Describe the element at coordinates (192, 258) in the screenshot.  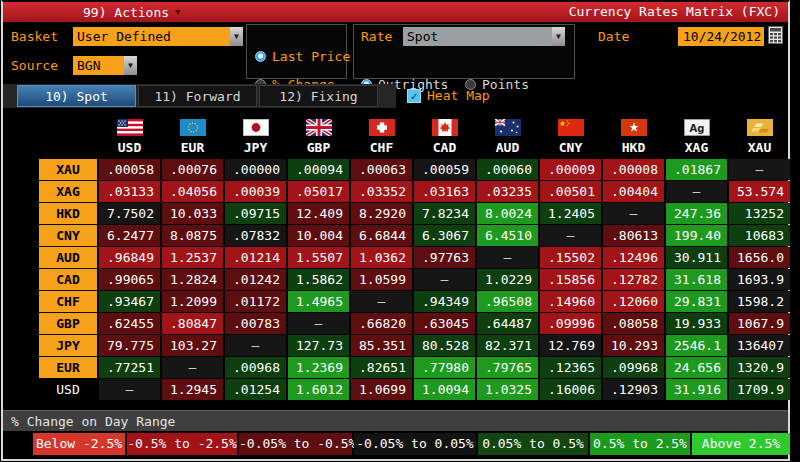
I see `rate-cell-aud-eur: 1.2537` at that location.